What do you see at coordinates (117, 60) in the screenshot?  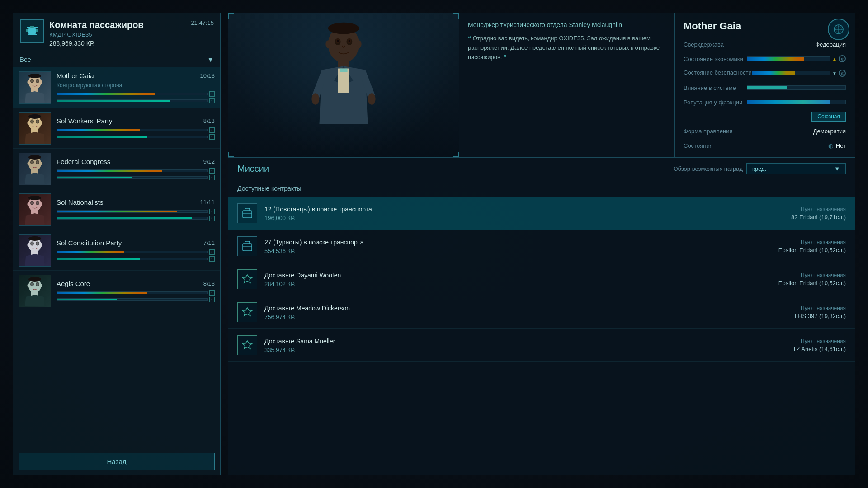 I see `filter-select: Все ▼` at bounding box center [117, 60].